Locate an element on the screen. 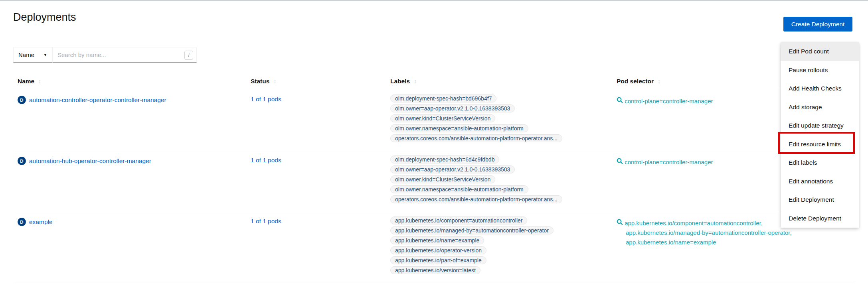 This screenshot has height=305, width=868. label-chip: app.kubernetes.io/name=example is located at coordinates (437, 240).